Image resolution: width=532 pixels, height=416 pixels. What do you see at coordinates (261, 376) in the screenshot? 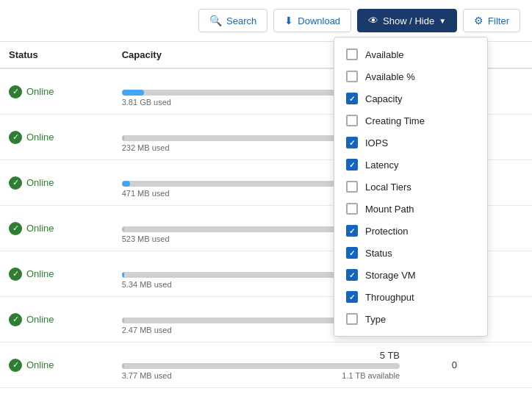
I see `capacity-details: 3.77 MB used 1.1 TB available` at bounding box center [261, 376].